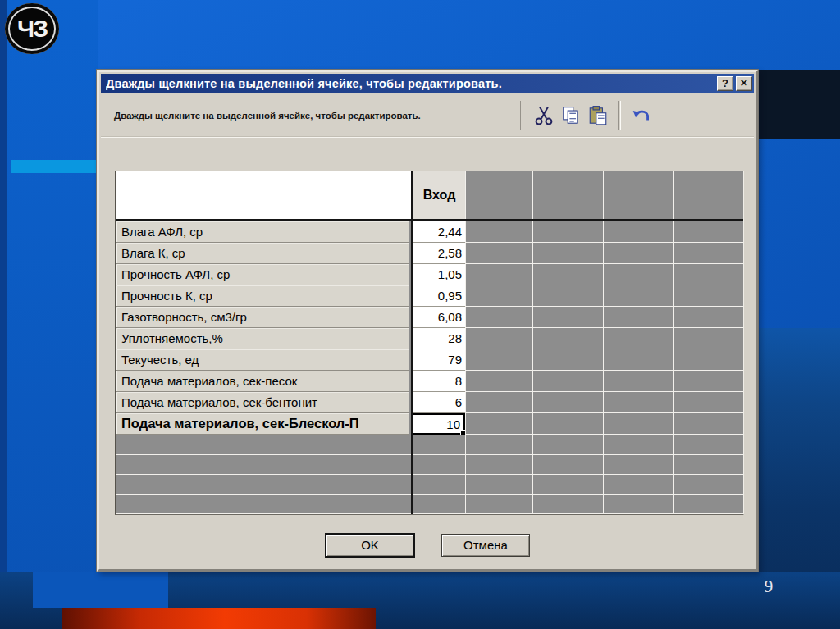 The image size is (840, 629). I want to click on table-empty-rows, so click(430, 474).